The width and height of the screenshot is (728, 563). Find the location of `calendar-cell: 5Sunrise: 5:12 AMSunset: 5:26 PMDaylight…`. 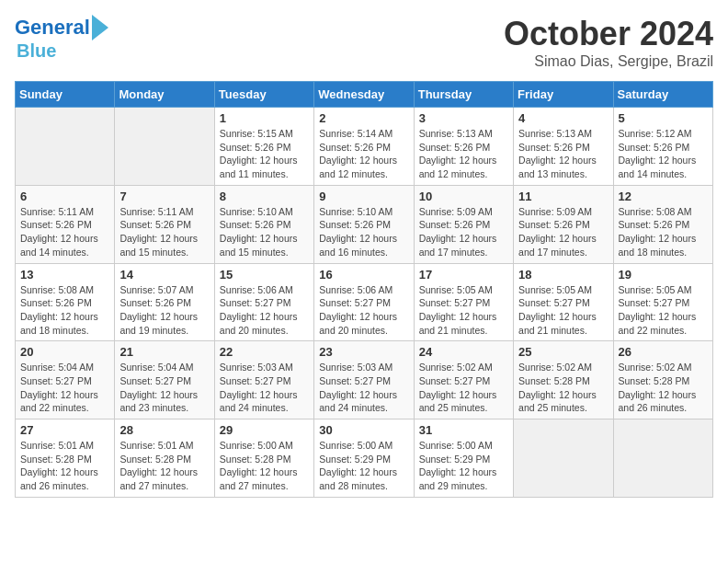

calendar-cell: 5Sunrise: 5:12 AMSunset: 5:26 PMDaylight… is located at coordinates (663, 147).